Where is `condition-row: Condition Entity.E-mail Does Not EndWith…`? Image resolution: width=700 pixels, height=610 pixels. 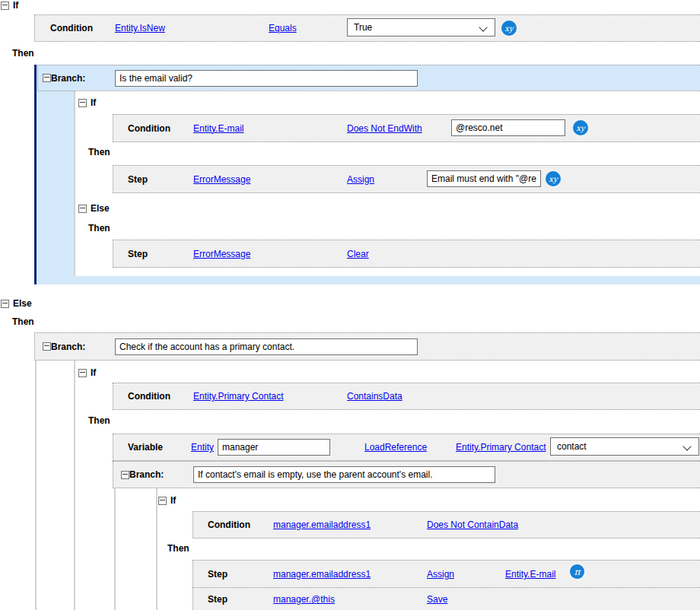
condition-row: Condition Entity.E-mail Does Not EndWith… is located at coordinates (406, 128).